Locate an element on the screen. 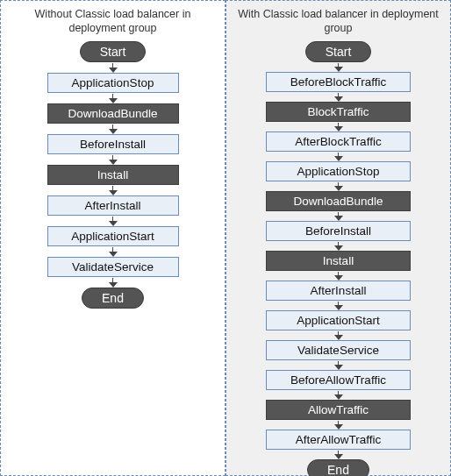 This screenshot has height=476, width=451. flow-step: AfterBlockTraffic is located at coordinates (339, 142).